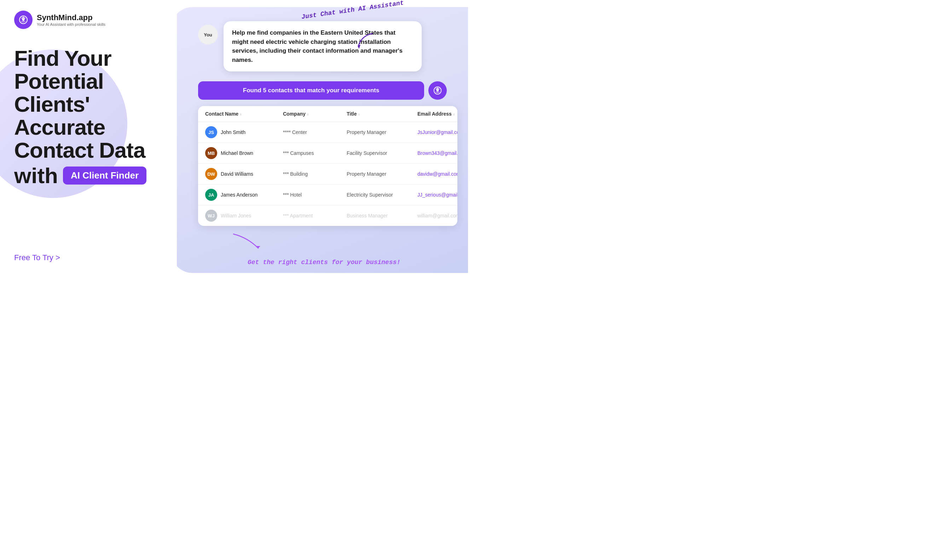 The height and width of the screenshot is (560, 936). Describe the element at coordinates (244, 174) in the screenshot. I see `name-cell: DW David Williams` at that location.